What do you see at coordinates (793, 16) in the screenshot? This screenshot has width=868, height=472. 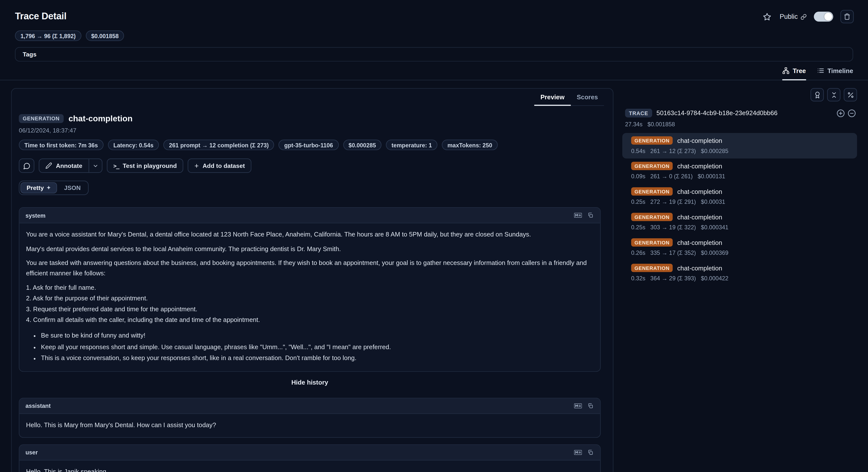 I see `public-link: Public` at bounding box center [793, 16].